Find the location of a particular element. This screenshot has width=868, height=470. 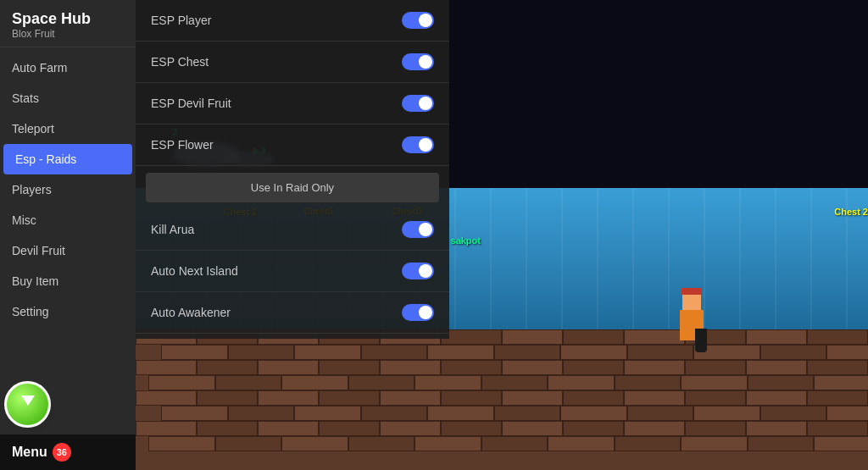

sidebar-label-devil-fruit: Devil Fruit is located at coordinates (39, 251).